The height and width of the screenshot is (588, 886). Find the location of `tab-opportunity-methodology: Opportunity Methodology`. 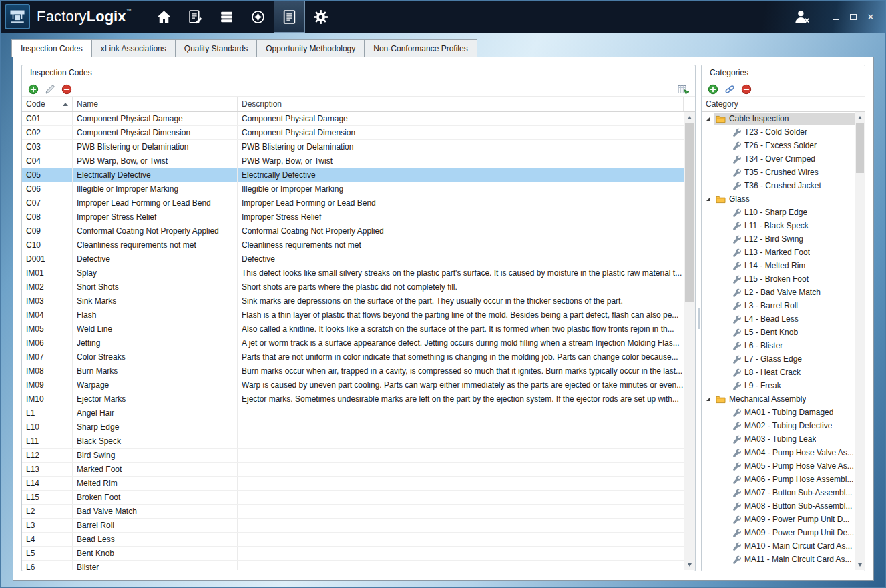

tab-opportunity-methodology: Opportunity Methodology is located at coordinates (310, 48).